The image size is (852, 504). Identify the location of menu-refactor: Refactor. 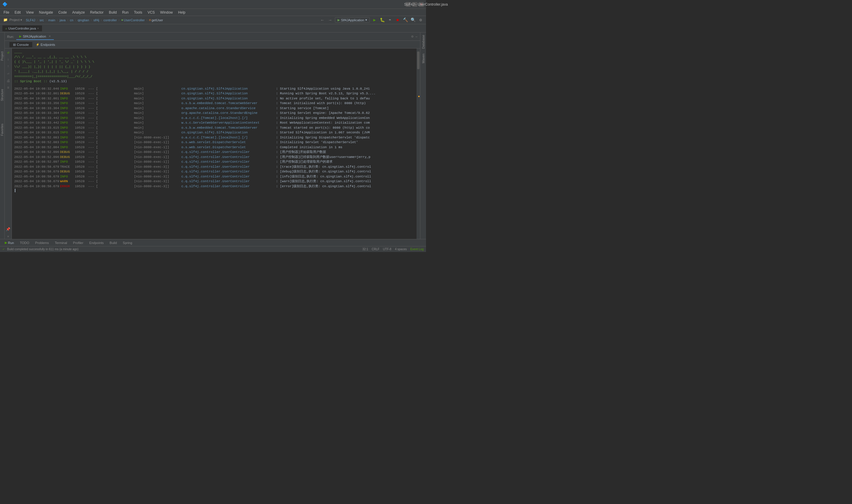
(97, 12).